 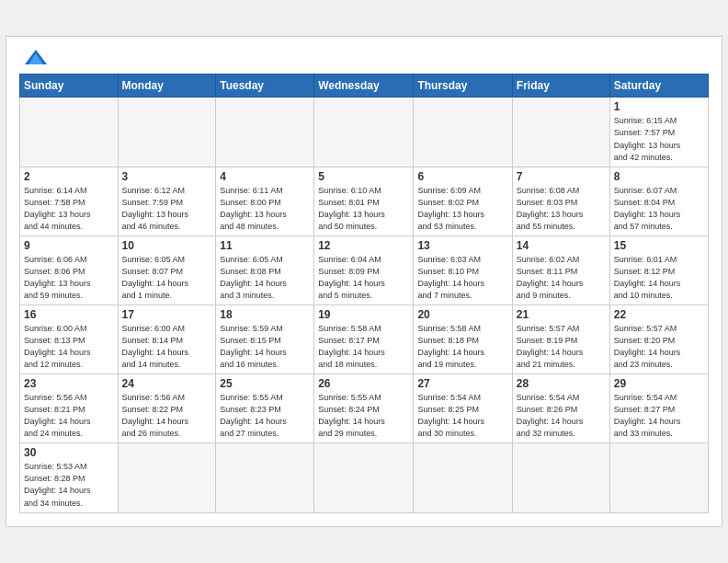 I want to click on day-info: Sunrise: 6:02 AM Sunset: 8:11 PM Dayligh…, so click(x=561, y=278).